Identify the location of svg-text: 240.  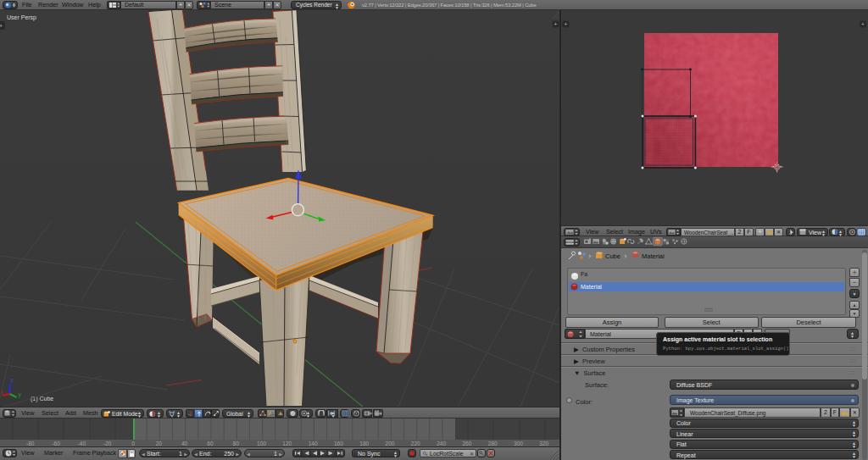
(441, 444).